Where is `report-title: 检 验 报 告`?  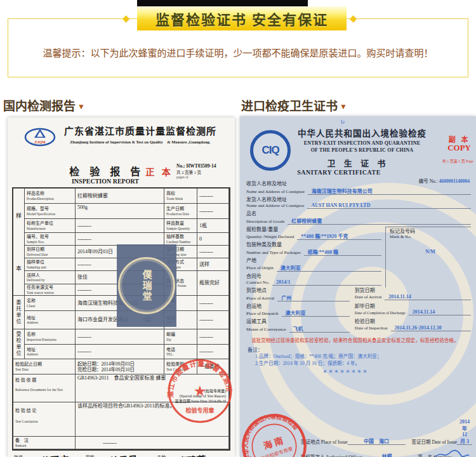 report-title: 检 验 报 告 is located at coordinates (107, 171).